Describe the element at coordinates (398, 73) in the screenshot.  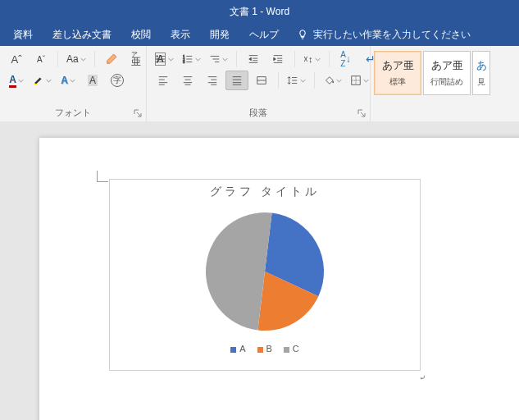
I see `style-normal: あア亜 標準` at that location.